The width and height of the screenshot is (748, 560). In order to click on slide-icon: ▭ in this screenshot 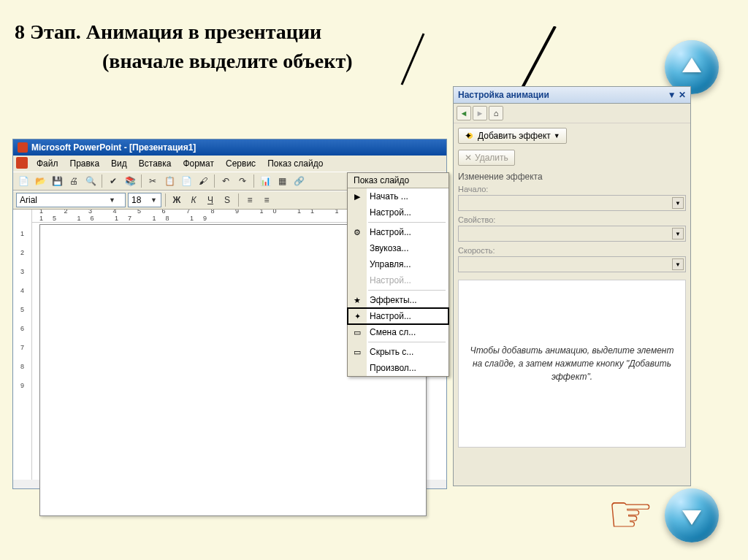, I will do `click(357, 332)`.